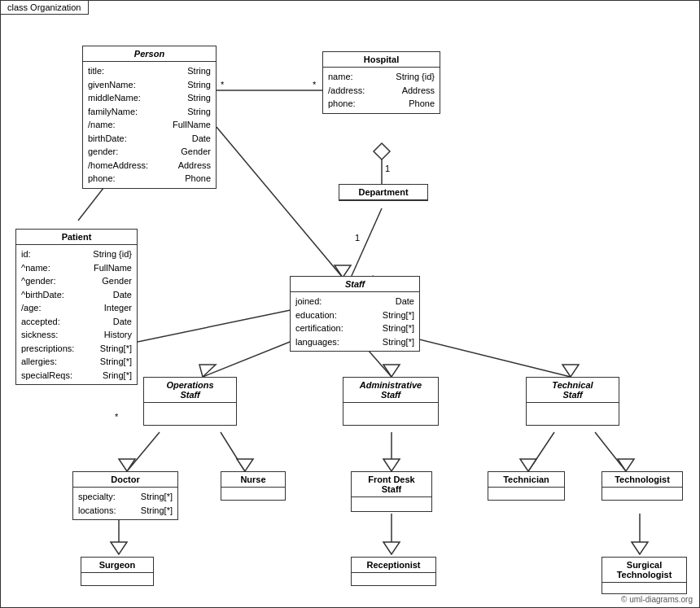  Describe the element at coordinates (573, 401) in the screenshot. I see `technical-staff-box: Technical Staff` at that location.